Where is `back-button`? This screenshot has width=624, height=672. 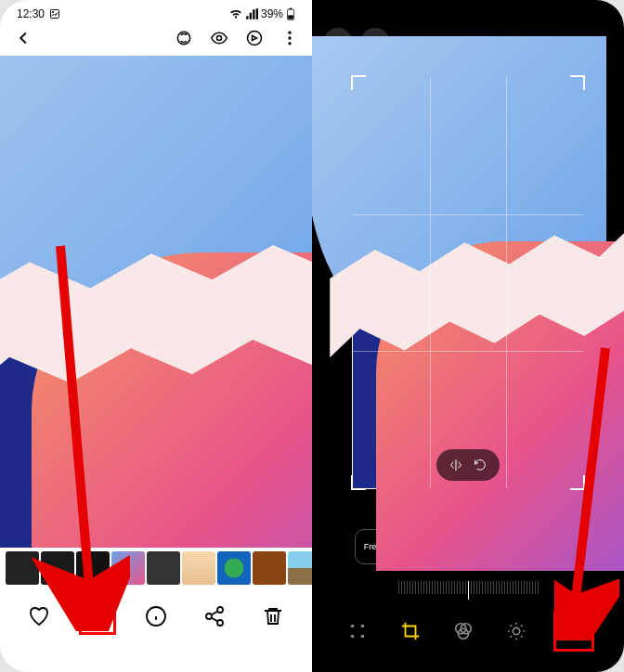 back-button is located at coordinates (23, 38).